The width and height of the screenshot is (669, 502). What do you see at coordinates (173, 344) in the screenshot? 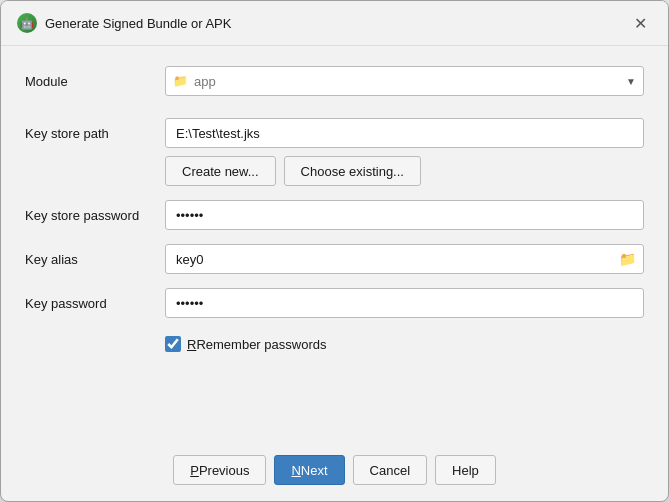
I see `remember-passwords-checkbox` at bounding box center [173, 344].